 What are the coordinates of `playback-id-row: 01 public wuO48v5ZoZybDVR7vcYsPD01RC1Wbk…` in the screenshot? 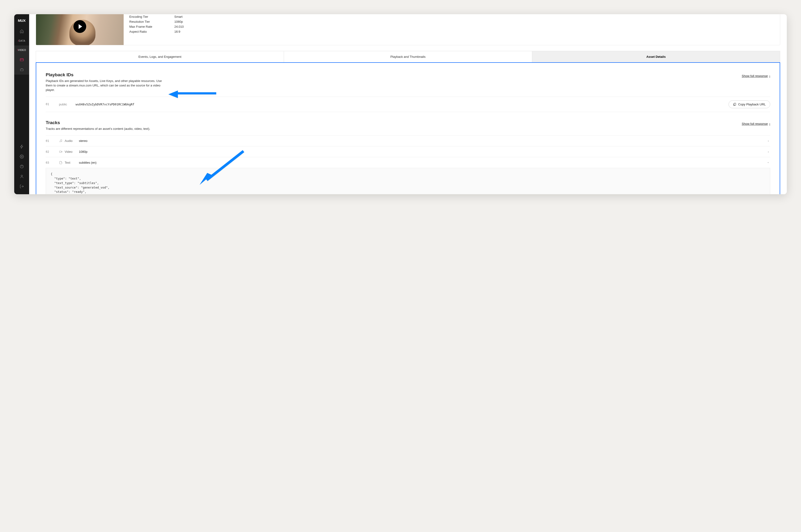 It's located at (408, 104).